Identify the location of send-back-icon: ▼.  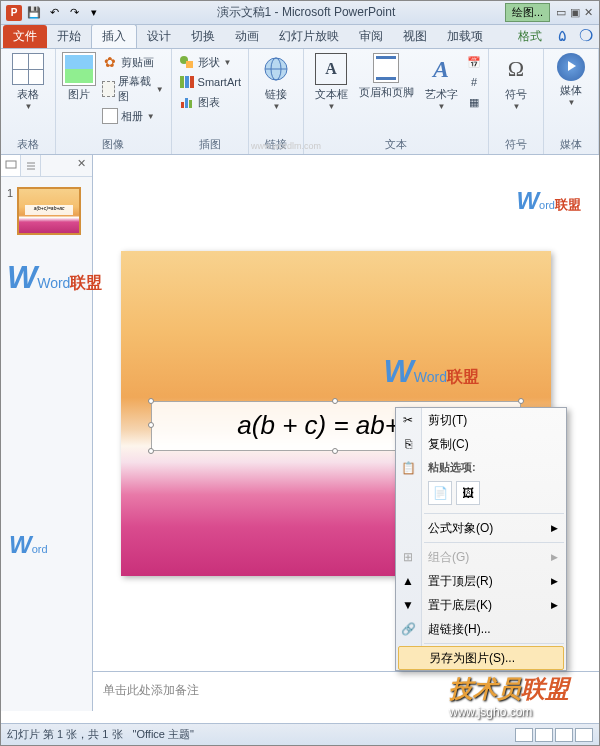
(408, 605).